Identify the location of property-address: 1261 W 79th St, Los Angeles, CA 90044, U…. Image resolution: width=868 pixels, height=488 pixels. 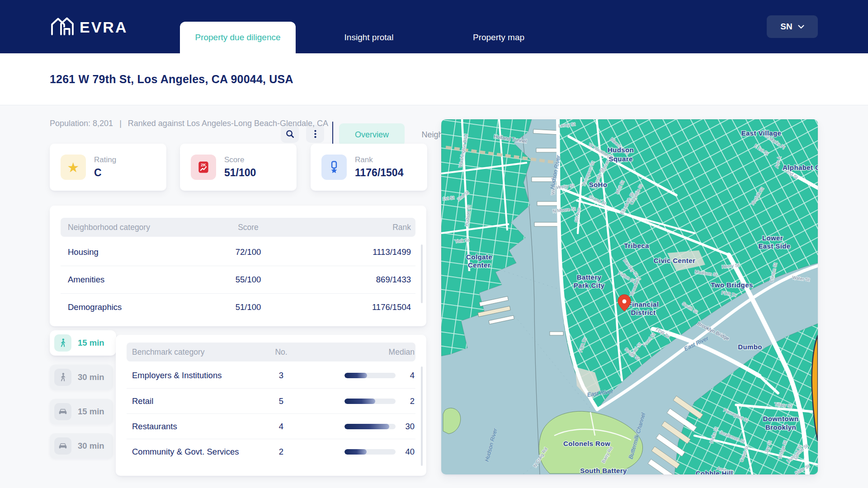
(172, 79).